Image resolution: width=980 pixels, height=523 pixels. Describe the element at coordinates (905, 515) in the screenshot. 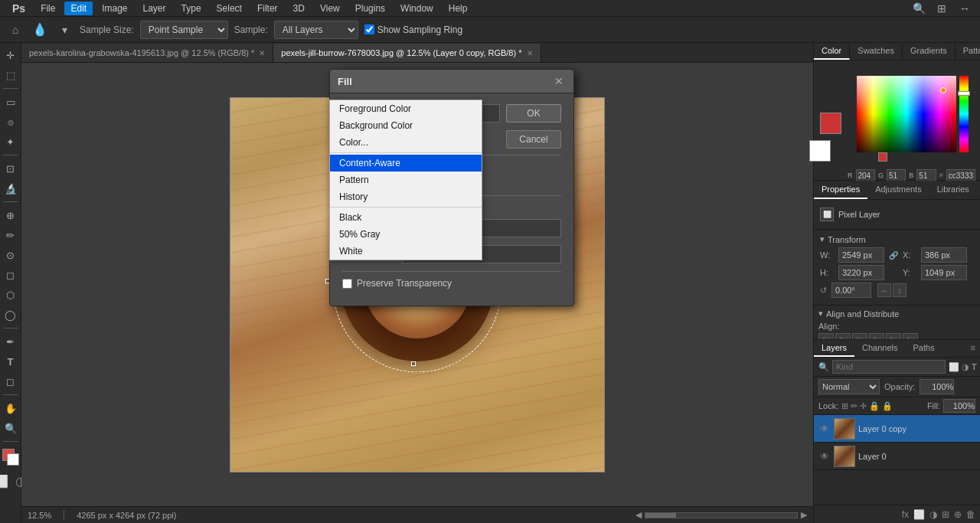

I see `layer-fx-btn: fx` at that location.